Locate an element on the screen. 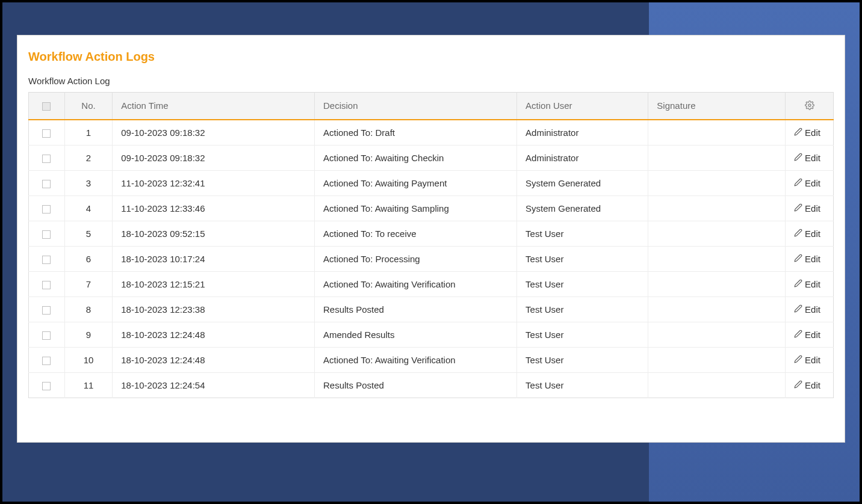 This screenshot has width=862, height=504. cell-no: 5 is located at coordinates (88, 233).